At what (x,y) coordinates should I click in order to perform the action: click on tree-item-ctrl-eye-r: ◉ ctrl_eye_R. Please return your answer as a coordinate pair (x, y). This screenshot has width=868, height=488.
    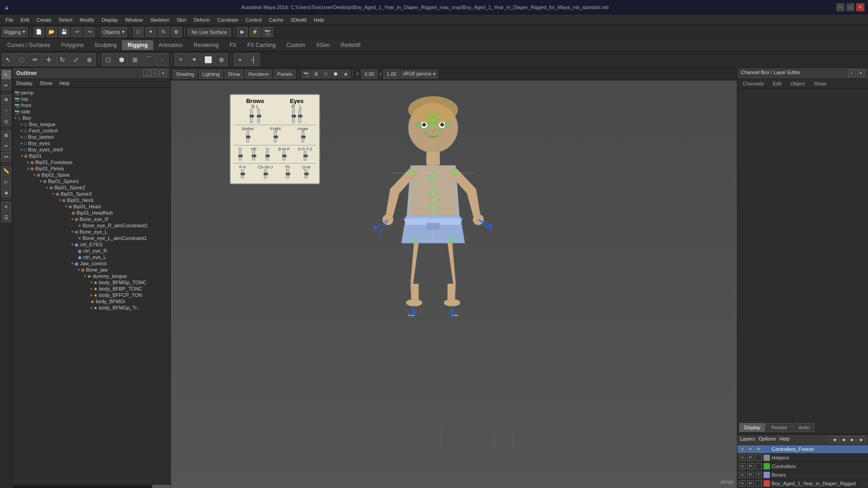
    Looking at the image, I should click on (91, 251).